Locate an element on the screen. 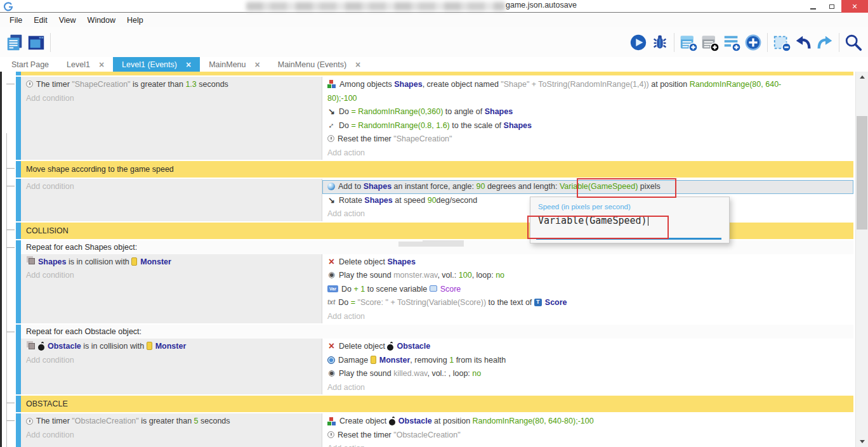  text-segment: to angle of is located at coordinates (463, 112).